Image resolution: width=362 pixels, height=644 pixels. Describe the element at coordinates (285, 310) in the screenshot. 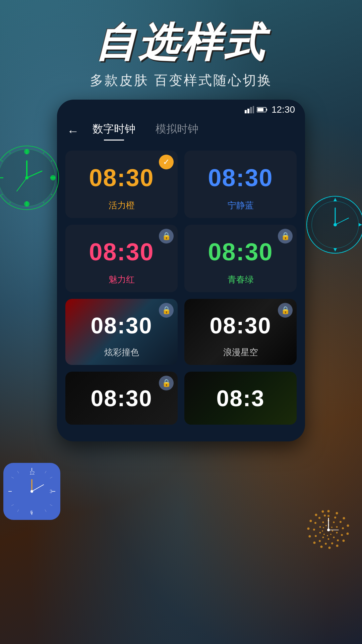

I see `lock-badge-space: 🔒` at that location.